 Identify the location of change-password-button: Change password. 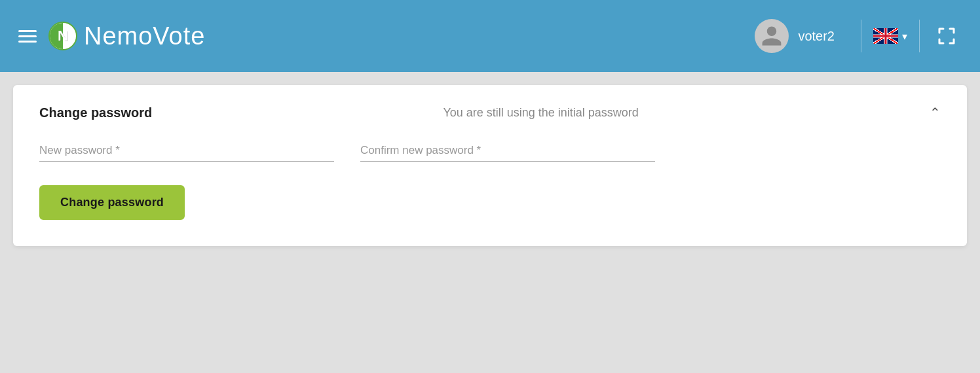
(112, 203).